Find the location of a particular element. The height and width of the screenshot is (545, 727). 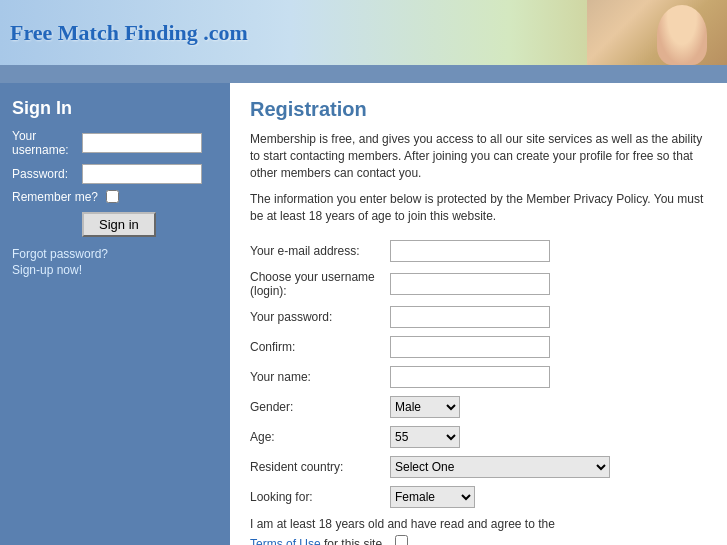

username-label: Your username: is located at coordinates (47, 144).